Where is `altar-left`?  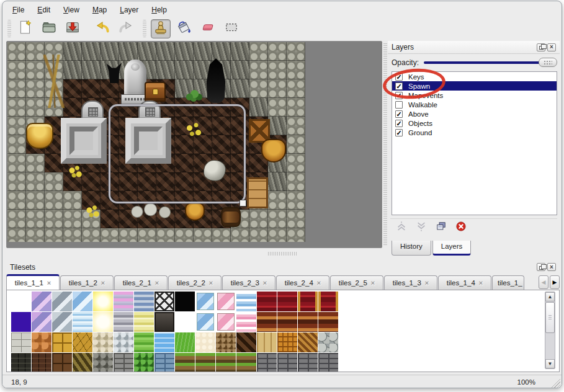
altar-left is located at coordinates (84, 141).